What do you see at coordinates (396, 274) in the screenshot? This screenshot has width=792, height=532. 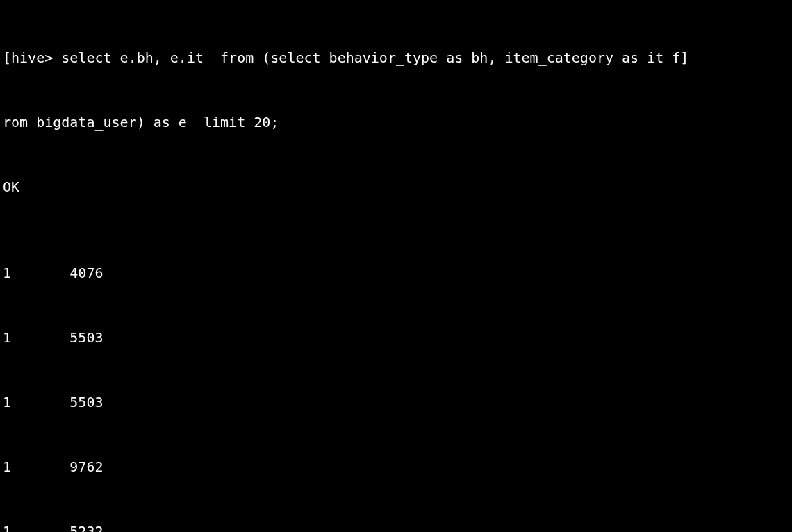 I see `result-row: 14076` at bounding box center [396, 274].